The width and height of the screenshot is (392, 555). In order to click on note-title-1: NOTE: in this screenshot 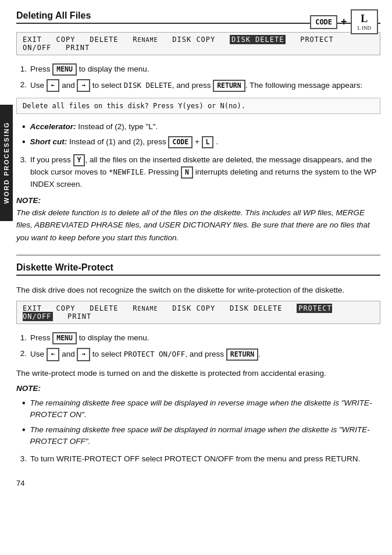, I will do `click(198, 200)`.